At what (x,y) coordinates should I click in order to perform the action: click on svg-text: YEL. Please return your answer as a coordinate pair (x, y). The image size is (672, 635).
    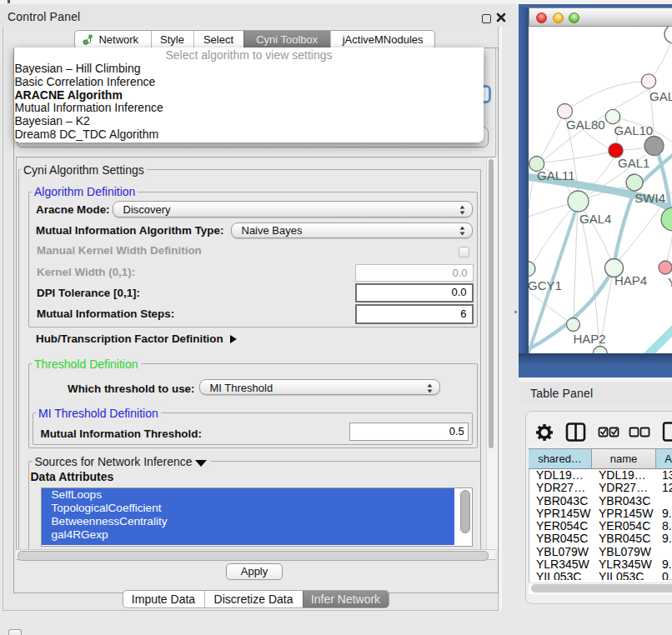
    Looking at the image, I should click on (670, 282).